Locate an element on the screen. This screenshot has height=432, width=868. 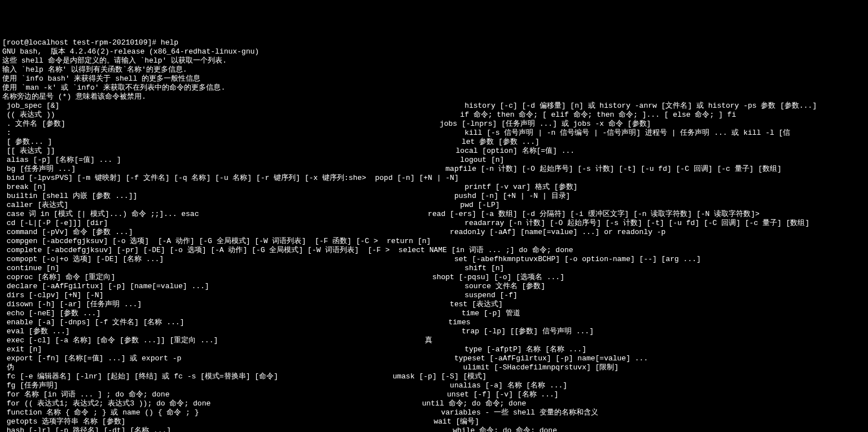
help-line: (( 表达式 )) if 命令; then 命令; [ elif 命令; the… is located at coordinates (434, 115).